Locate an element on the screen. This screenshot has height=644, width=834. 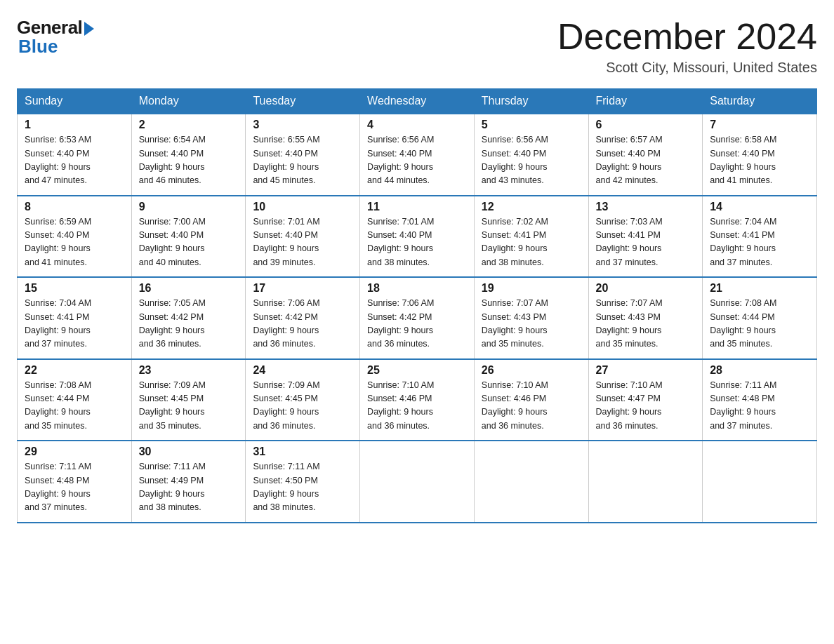
calendar-cell: 31 Sunrise: 7:11 AMSunset: 4:50 PMDaylig… is located at coordinates (303, 481).